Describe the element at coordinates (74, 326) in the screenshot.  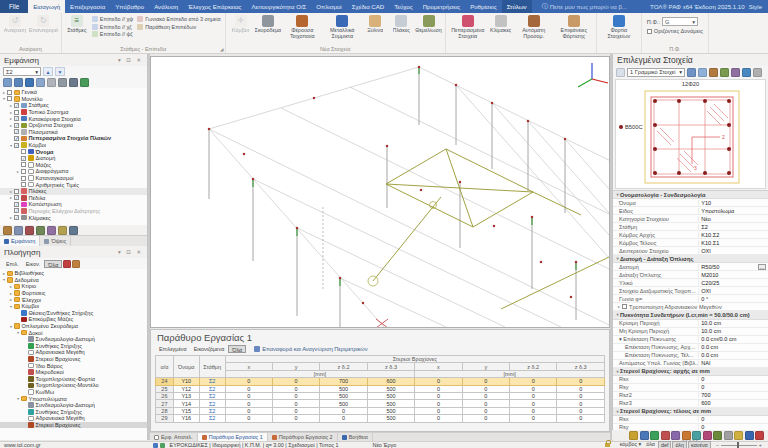
I see `tree-item: ▾Οπλισμένο Σκυρόδεμα` at that location.